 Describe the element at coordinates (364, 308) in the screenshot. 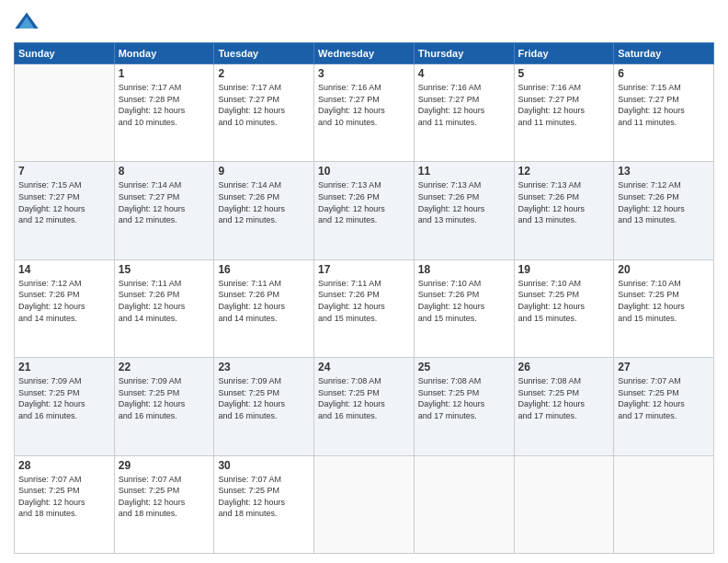

I see `calendar-cell: 17Sunrise: 7:11 AMSunset: 7:26 PMDayligh…` at that location.